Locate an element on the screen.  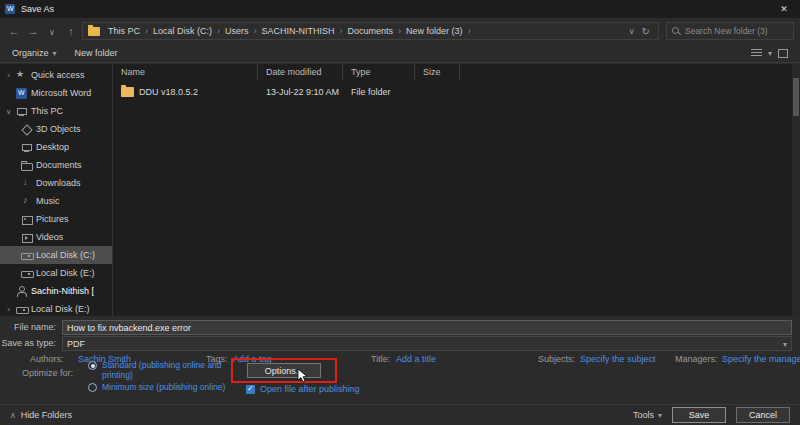
desktop-icon is located at coordinates (26, 148).